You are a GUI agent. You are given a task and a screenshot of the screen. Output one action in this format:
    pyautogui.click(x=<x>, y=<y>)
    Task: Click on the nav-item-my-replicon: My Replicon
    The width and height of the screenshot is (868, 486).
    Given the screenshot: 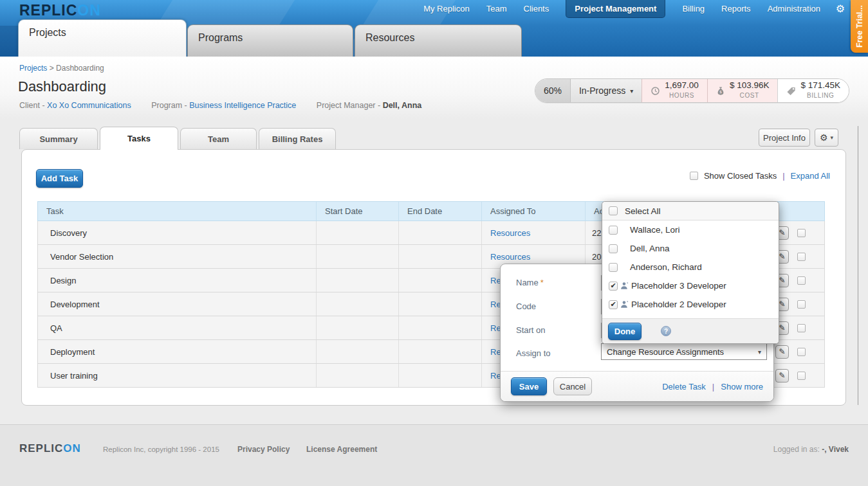 What is the action you would take?
    pyautogui.click(x=447, y=9)
    